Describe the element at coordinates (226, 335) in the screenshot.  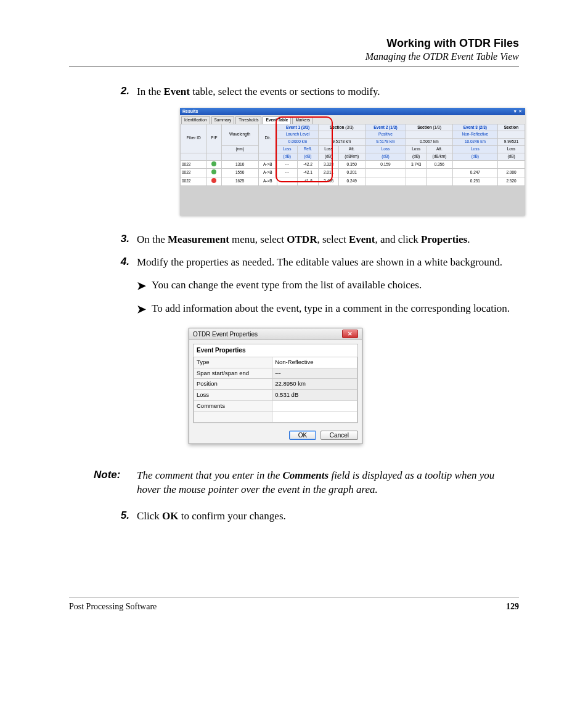
I see `dialog-title: OTDR Event Properties` at that location.